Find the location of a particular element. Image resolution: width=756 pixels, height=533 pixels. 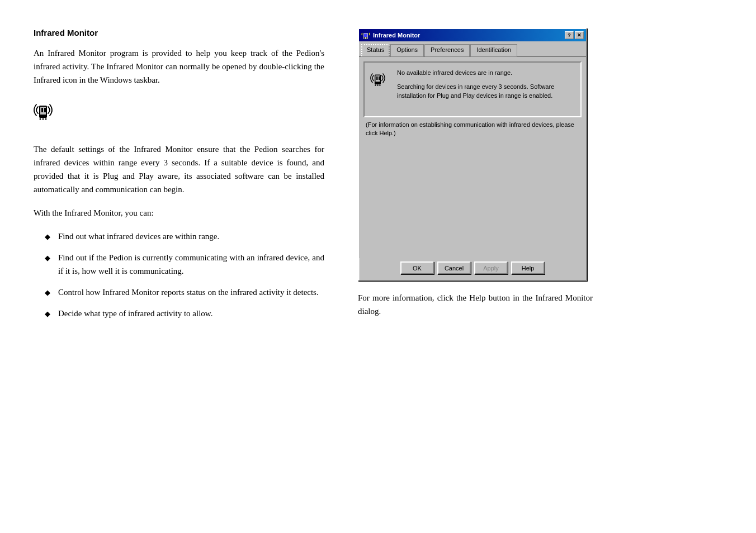

help-titlebar-btn: ? is located at coordinates (569, 35).